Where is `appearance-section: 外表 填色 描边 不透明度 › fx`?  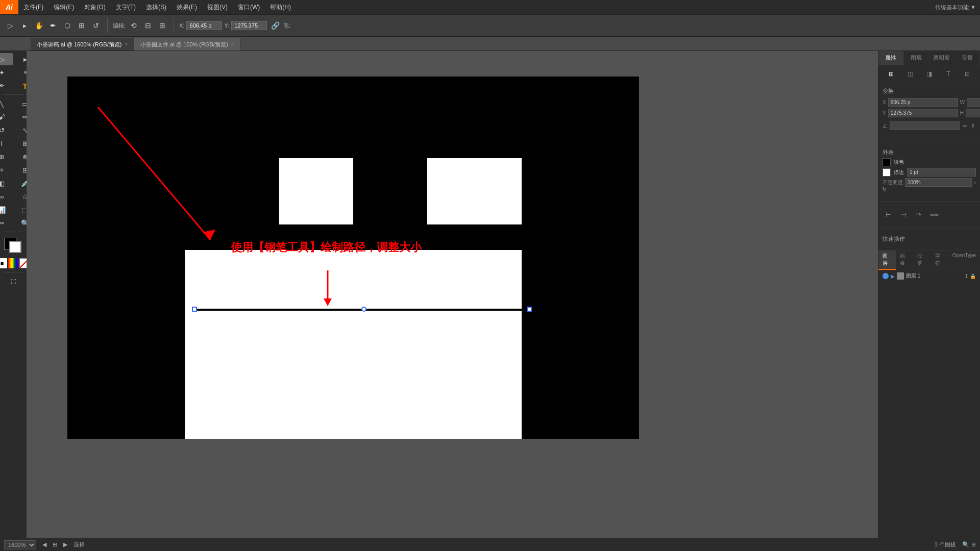
appearance-section: 外表 填色 描边 不透明度 › fx is located at coordinates (929, 171).